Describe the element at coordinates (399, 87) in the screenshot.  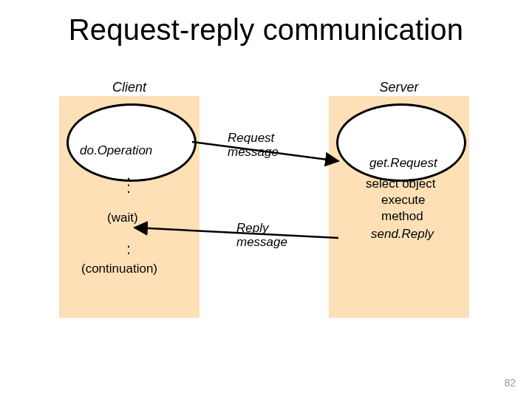
I see `server-role-label: Server` at that location.